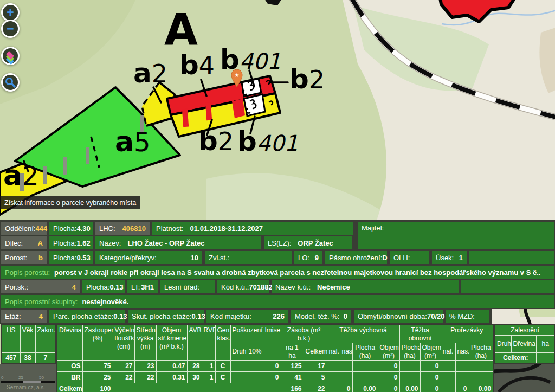 The height and width of the screenshot is (392, 555). What do you see at coordinates (29, 358) in the screenshot?
I see `table-row: 457 38 7` at bounding box center [29, 358].